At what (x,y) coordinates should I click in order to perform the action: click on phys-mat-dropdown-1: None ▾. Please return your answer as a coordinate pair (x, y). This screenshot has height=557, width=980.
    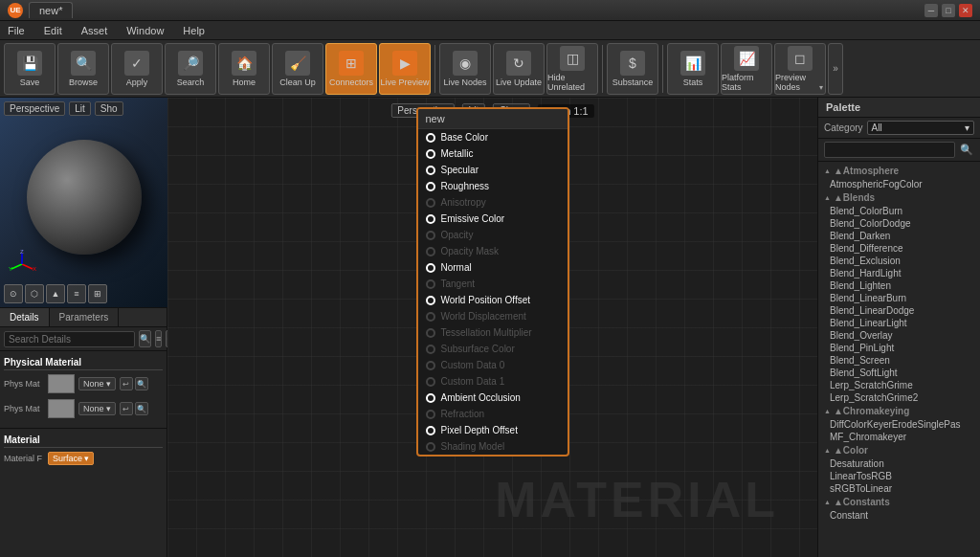
    Looking at the image, I should click on (98, 384).